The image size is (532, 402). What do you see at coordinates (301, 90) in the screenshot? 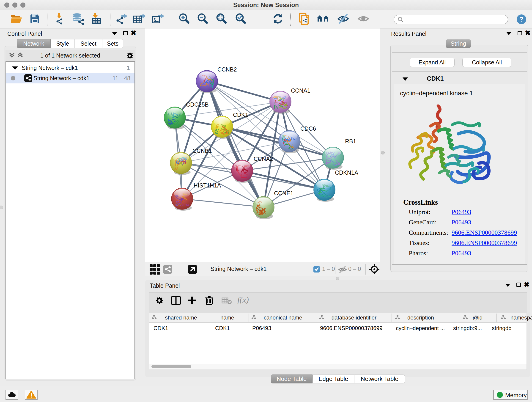
I see `svg-text: CCNA1` at bounding box center [301, 90].